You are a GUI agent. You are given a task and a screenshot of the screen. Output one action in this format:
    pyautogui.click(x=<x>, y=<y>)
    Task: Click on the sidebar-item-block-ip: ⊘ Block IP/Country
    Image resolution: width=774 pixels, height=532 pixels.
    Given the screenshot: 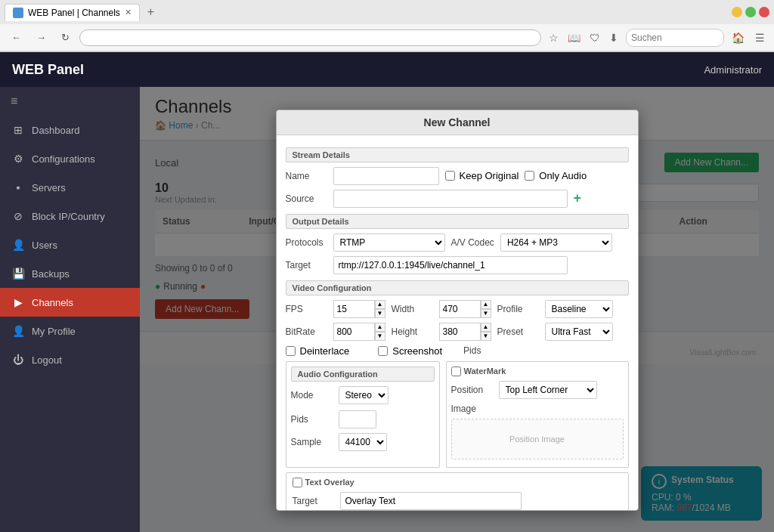 What is the action you would take?
    pyautogui.click(x=70, y=216)
    